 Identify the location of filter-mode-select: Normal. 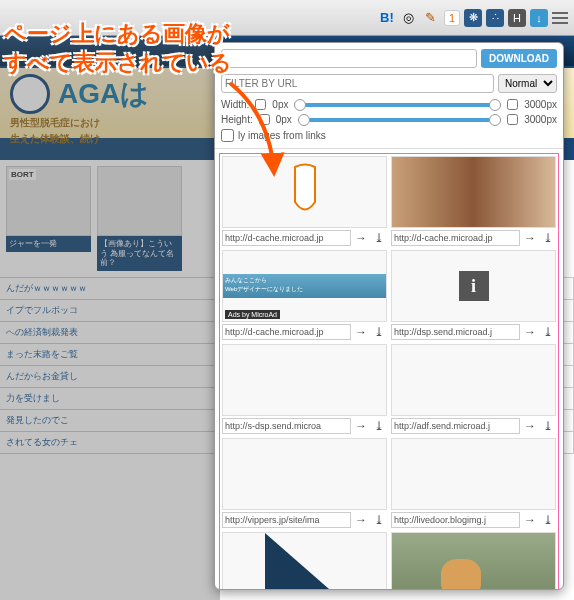
(528, 84).